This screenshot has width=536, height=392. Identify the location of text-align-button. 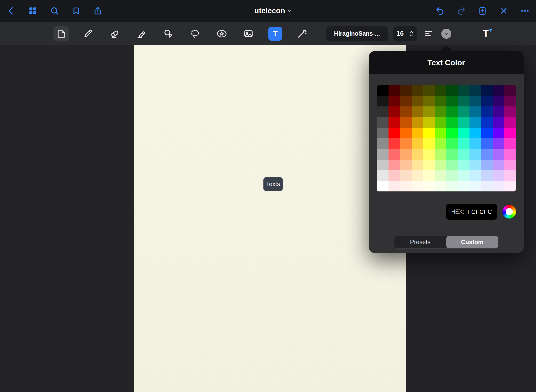
(428, 34).